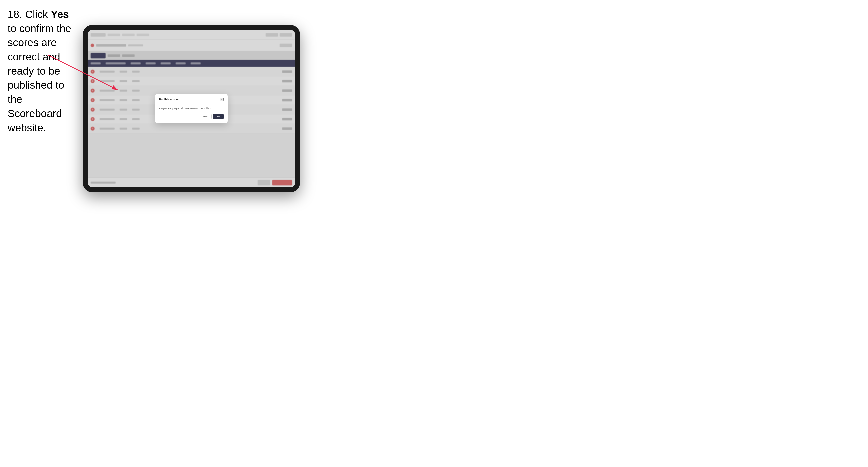  Describe the element at coordinates (191, 108) in the screenshot. I see `tablet-screen: 1 2 3` at that location.